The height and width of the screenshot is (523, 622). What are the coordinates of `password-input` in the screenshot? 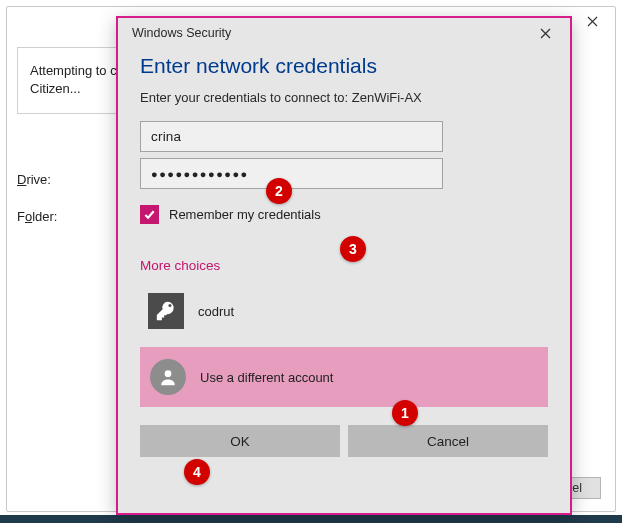 It's located at (292, 174).